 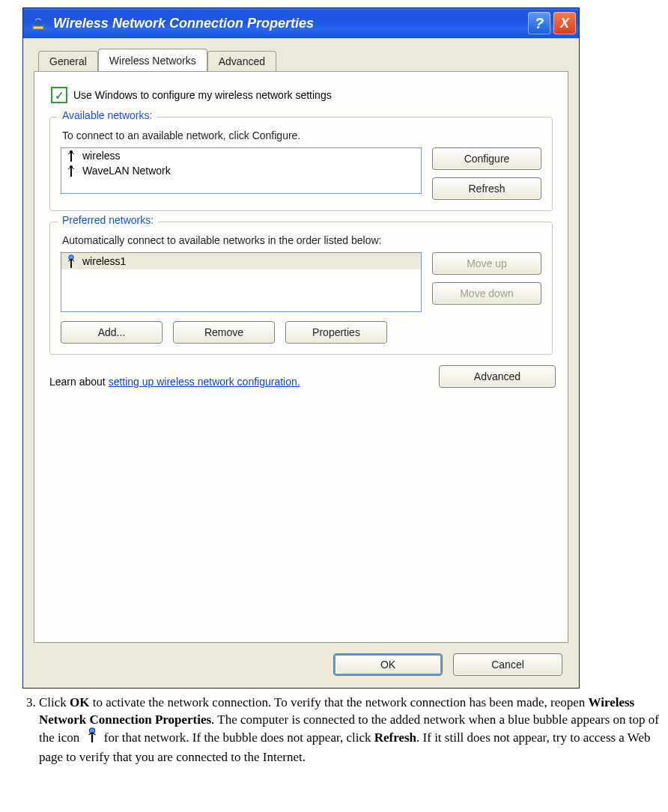 I want to click on close-button: X, so click(x=565, y=23).